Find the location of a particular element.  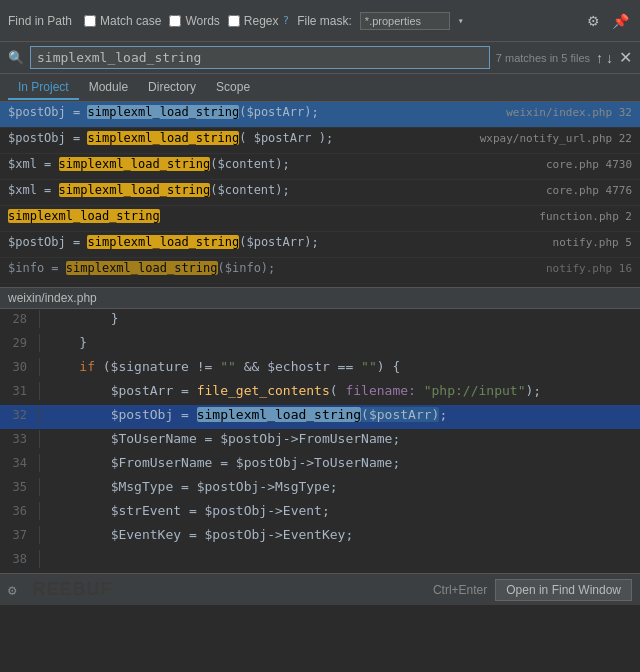

nav-arrows: ↑ ↓ is located at coordinates (604, 58).